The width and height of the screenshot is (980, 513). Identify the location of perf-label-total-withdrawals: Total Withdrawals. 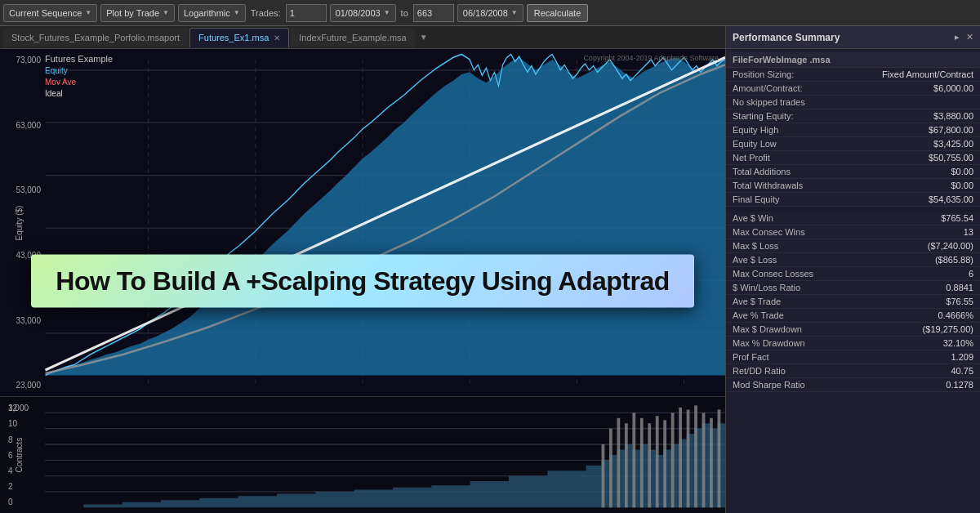
(768, 185).